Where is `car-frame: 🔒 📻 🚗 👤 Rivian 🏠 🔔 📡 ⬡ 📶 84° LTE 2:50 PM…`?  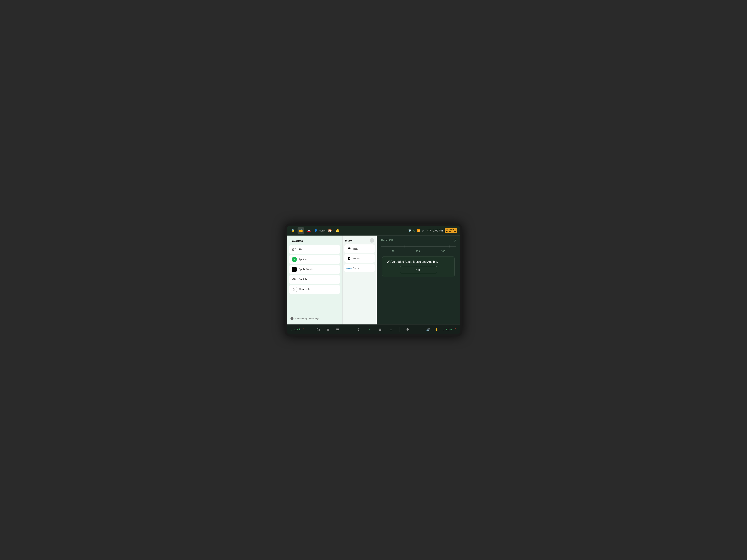 car-frame: 🔒 📻 🚗 👤 Rivian 🏠 🔔 📡 ⬡ 📶 84° LTE 2:50 PM… is located at coordinates (374, 280).